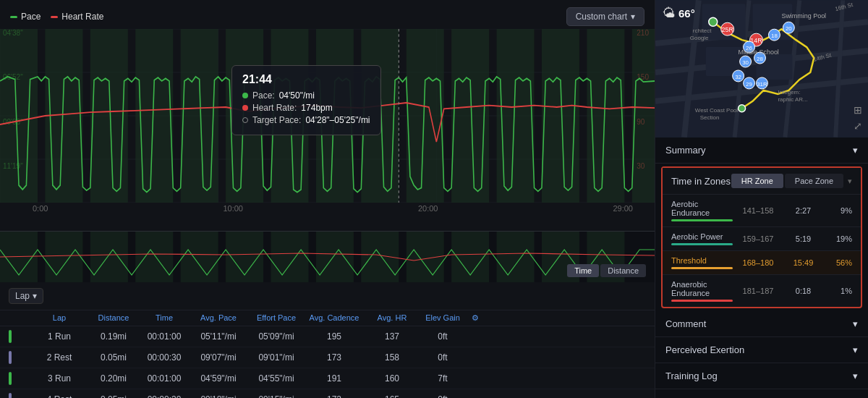  What do you see at coordinates (218, 318) in the screenshot?
I see `col-avg-pace: Avg. Pace` at bounding box center [218, 318].